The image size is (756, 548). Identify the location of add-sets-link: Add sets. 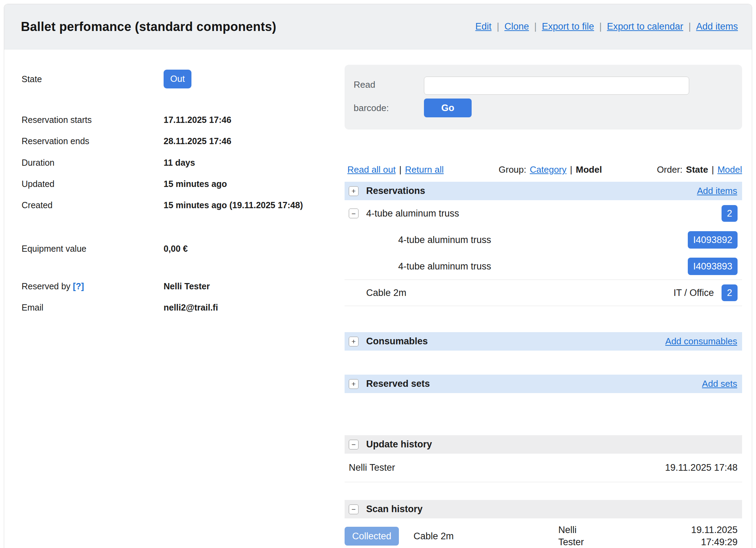
(720, 384).